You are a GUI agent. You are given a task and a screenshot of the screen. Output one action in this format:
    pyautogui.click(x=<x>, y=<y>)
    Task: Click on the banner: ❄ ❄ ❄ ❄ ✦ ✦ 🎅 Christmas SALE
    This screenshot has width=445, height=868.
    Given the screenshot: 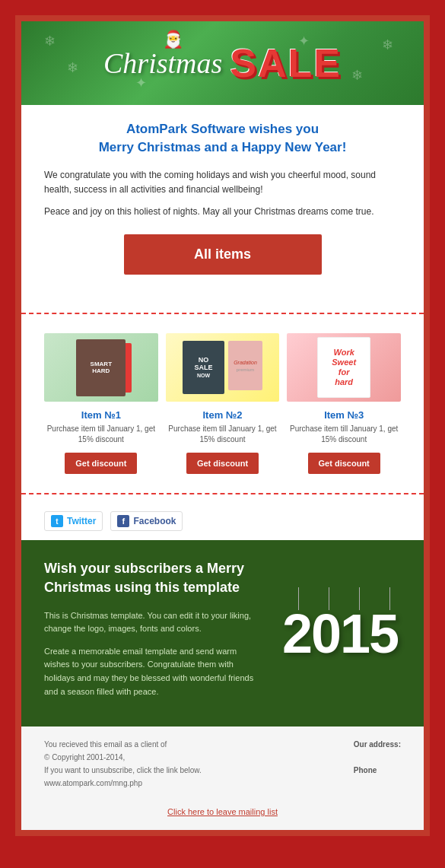 What is the action you would take?
    pyautogui.click(x=222, y=63)
    